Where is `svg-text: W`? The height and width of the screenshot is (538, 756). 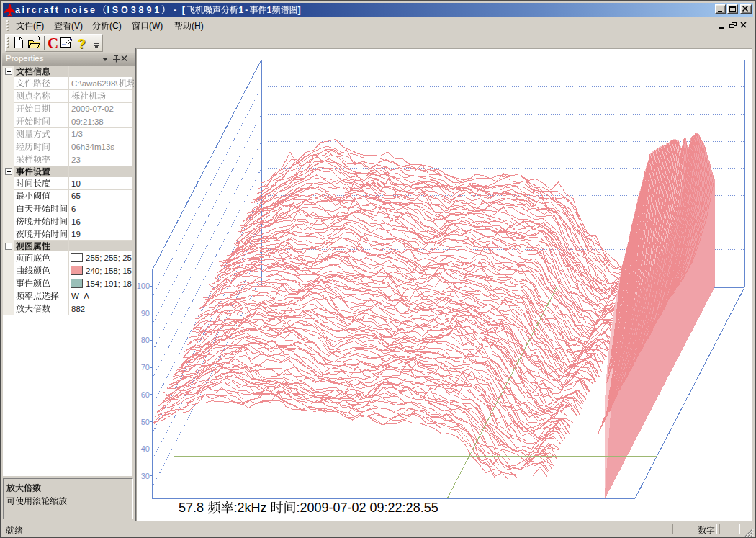 svg-text: W is located at coordinates (156, 26).